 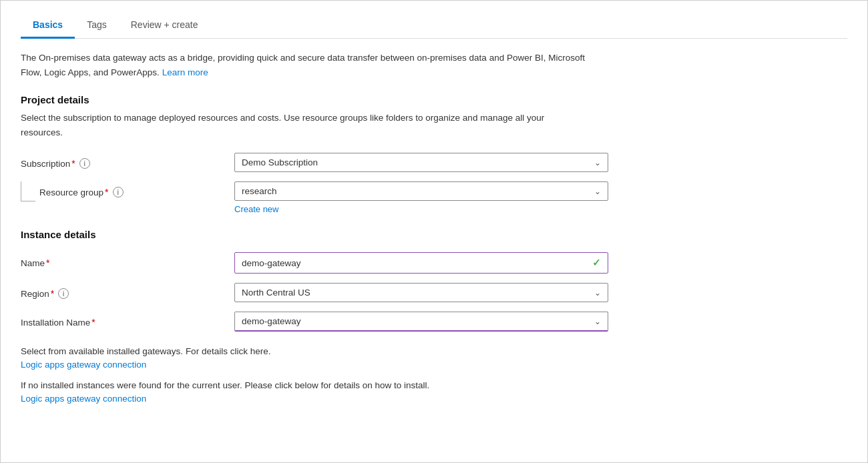 I want to click on resource-group-required: *, so click(x=107, y=192).